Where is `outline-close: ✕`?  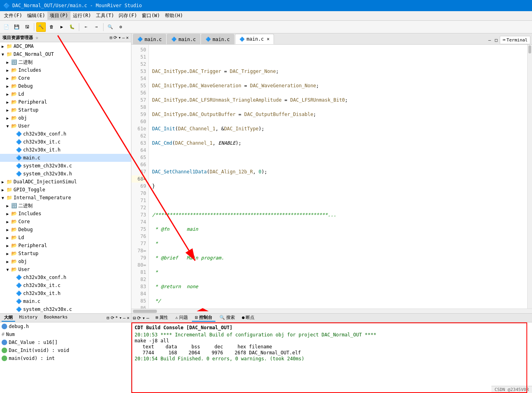 outline-close: ✕ is located at coordinates (128, 318).